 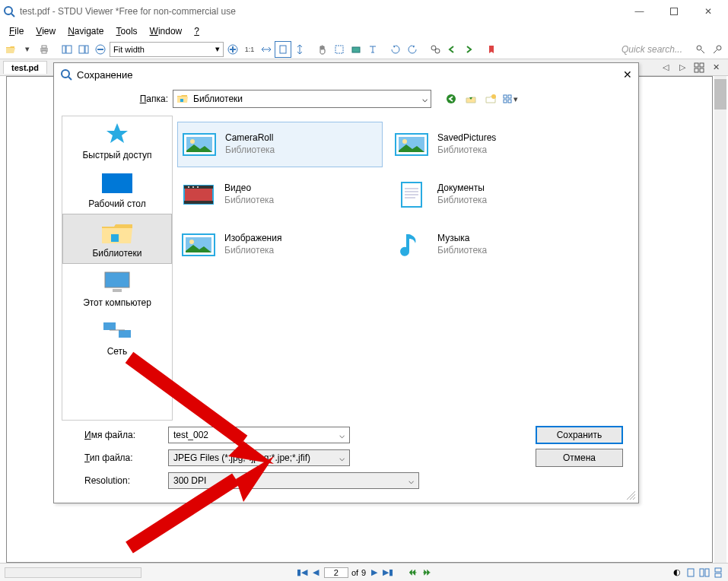 I want to click on sidebar-toggle-icon, so click(x=67, y=49).